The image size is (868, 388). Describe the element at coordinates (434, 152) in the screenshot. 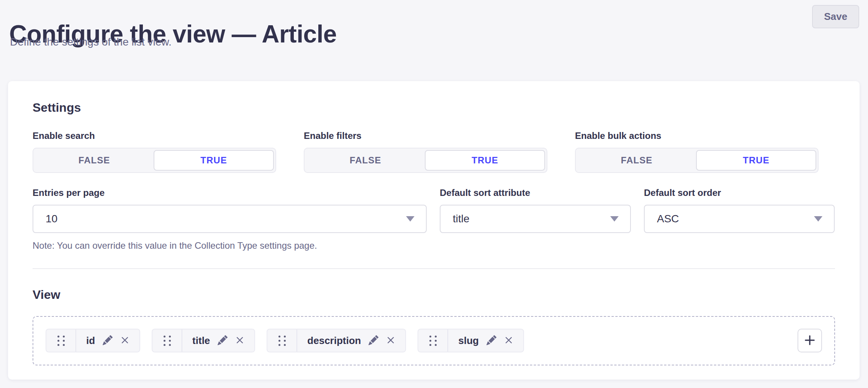

I see `toggle-row: Enable search FALSE TRUE Enable filters …` at that location.